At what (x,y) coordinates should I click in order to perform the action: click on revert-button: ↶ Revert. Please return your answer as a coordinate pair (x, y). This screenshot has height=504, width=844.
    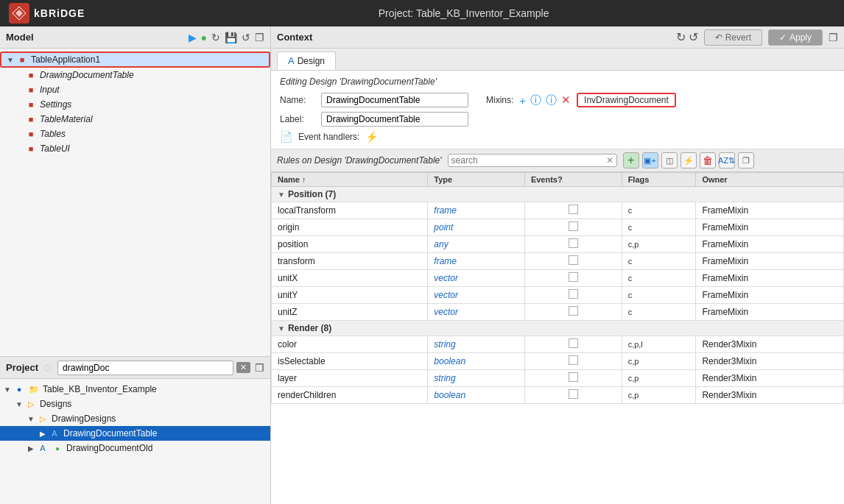
    Looking at the image, I should click on (734, 38).